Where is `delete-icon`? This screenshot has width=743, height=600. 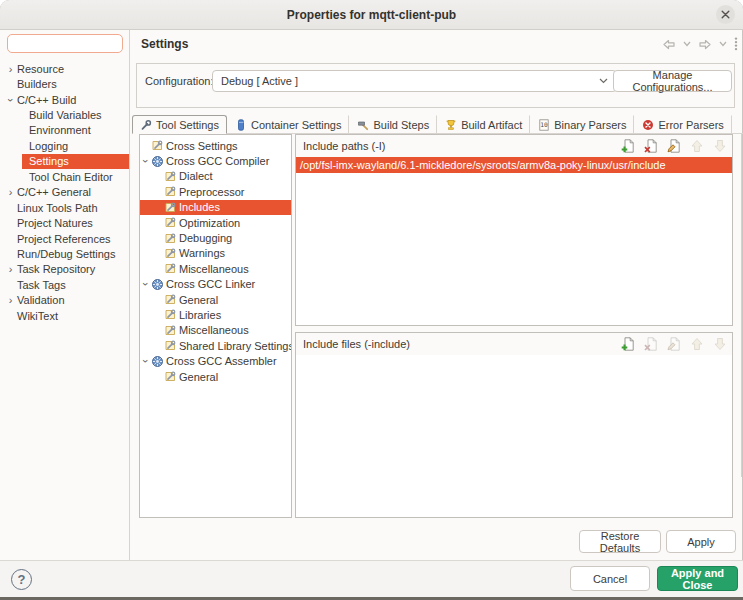
delete-icon is located at coordinates (651, 344).